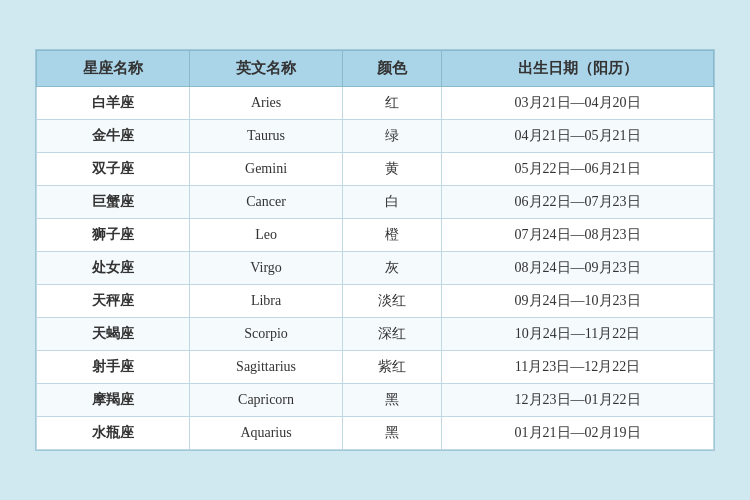  What do you see at coordinates (578, 434) in the screenshot?
I see `birth-dates: 01月21日—02月19日` at bounding box center [578, 434].